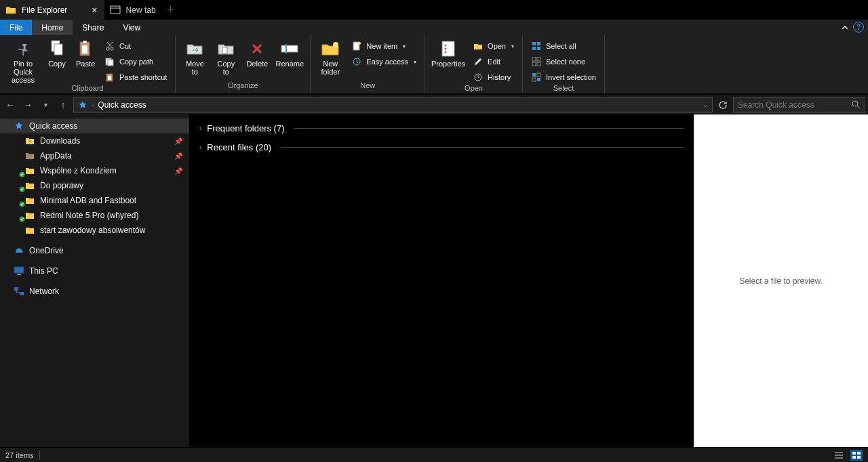  What do you see at coordinates (494, 77) in the screenshot?
I see `history-button: History` at bounding box center [494, 77].